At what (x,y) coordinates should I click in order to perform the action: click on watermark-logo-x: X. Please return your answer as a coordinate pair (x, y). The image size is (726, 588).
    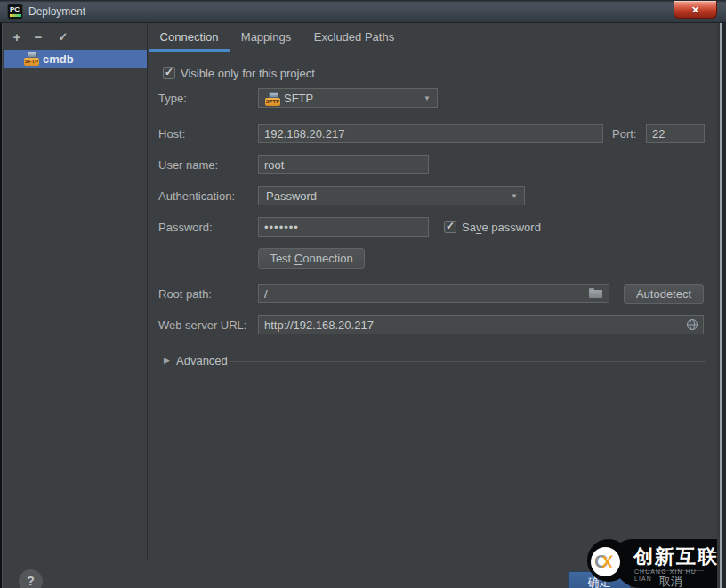
    Looking at the image, I should click on (607, 562).